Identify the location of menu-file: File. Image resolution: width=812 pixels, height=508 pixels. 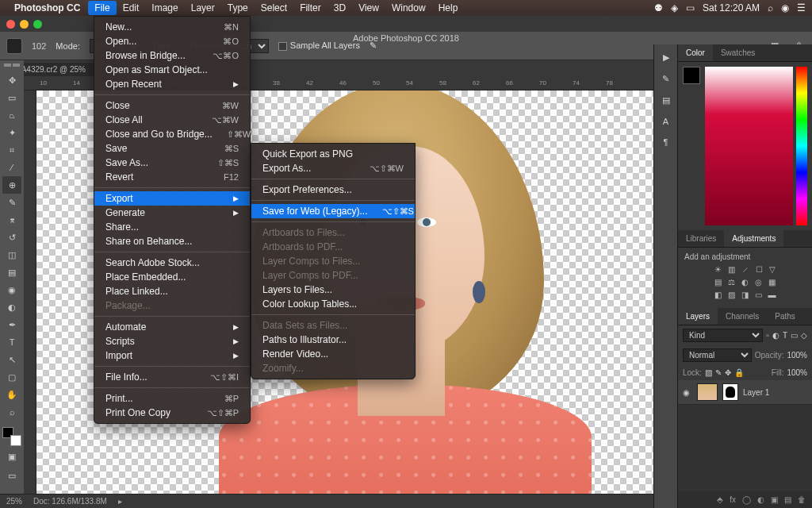
(102, 8).